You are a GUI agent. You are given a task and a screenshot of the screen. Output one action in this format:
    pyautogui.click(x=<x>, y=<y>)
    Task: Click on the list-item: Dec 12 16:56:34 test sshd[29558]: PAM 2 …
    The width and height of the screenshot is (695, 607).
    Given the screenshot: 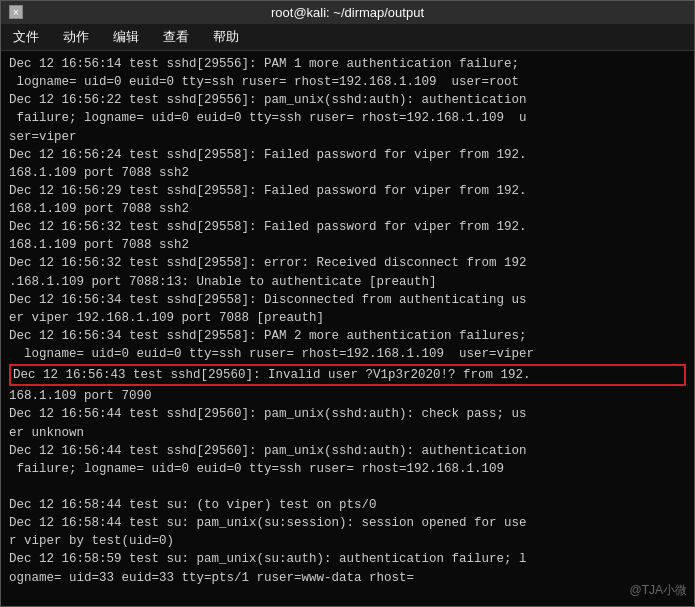 What is the action you would take?
    pyautogui.click(x=348, y=336)
    